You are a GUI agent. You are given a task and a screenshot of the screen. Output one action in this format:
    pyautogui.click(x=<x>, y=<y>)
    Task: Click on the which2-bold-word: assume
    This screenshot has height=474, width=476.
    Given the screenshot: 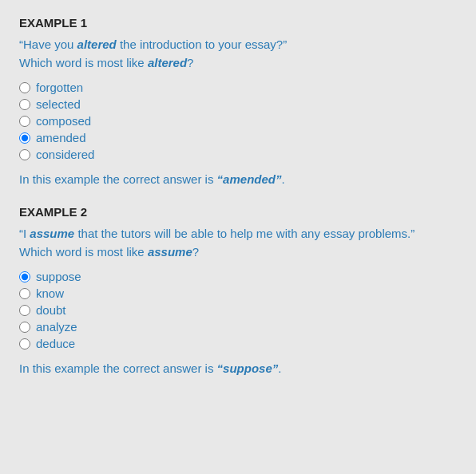 What is the action you would take?
    pyautogui.click(x=170, y=252)
    